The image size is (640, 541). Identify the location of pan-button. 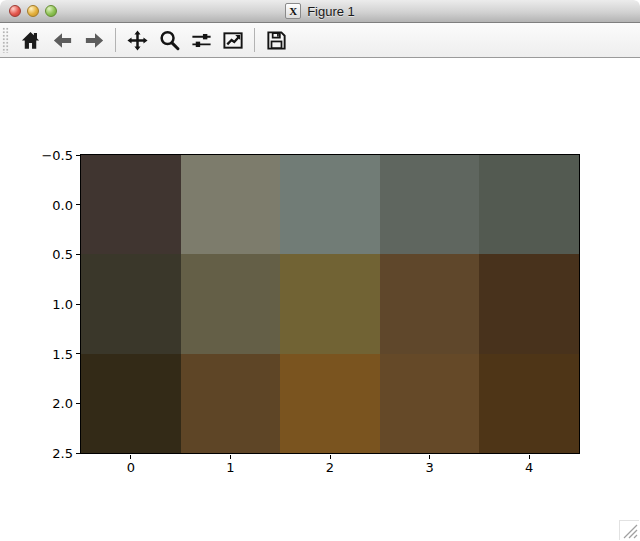
(137, 40).